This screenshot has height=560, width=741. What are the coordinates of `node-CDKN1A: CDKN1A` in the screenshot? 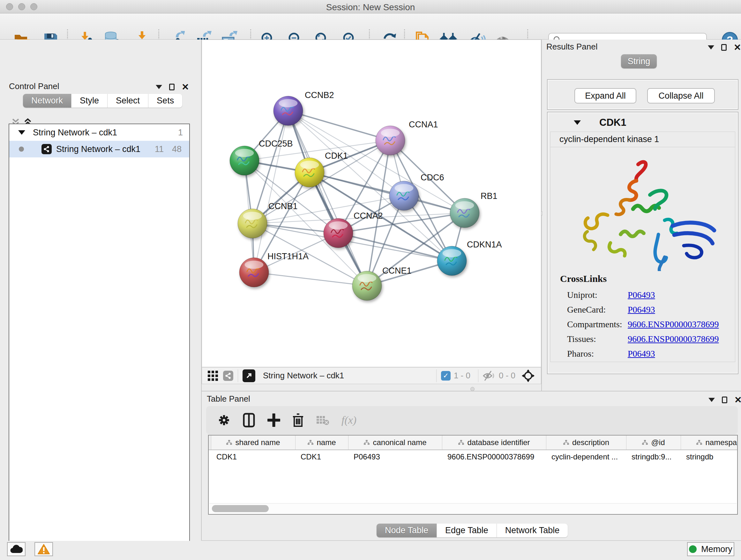 It's located at (470, 257).